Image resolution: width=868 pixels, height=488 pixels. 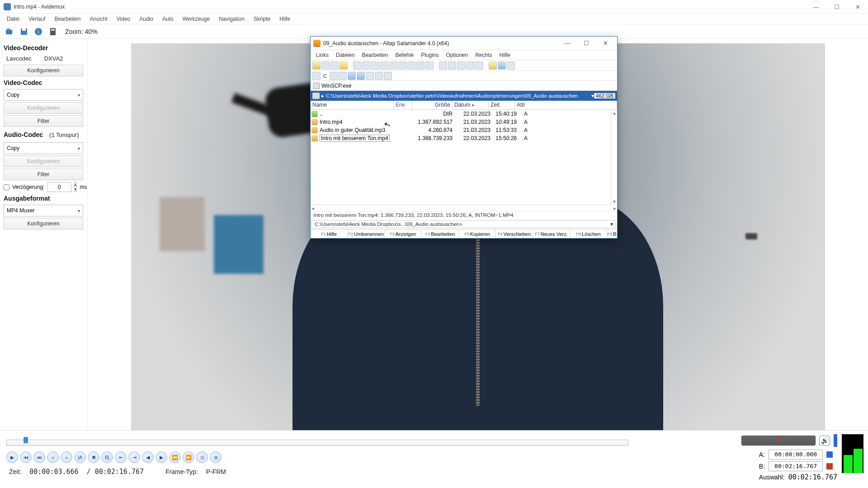 I want to click on acodec-filter-button: Filter, so click(x=43, y=174).